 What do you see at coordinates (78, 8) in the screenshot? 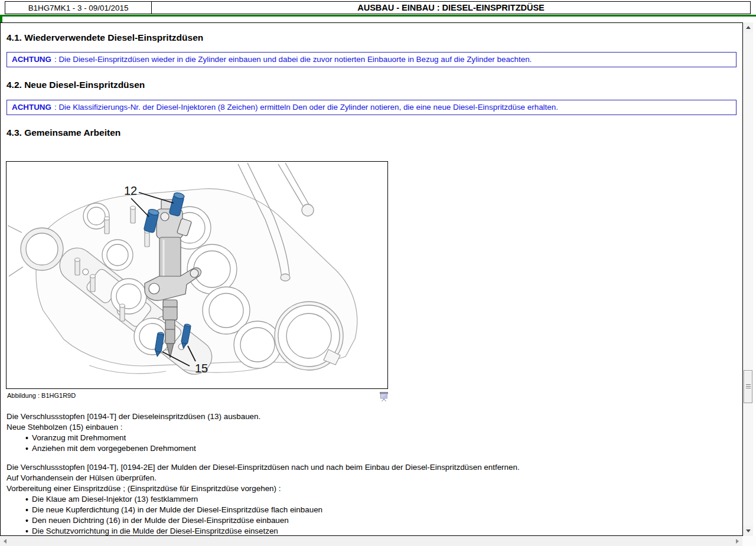
I see `doc-reference: B1HG7MK1 - 3 - 09/01/2015` at bounding box center [78, 8].